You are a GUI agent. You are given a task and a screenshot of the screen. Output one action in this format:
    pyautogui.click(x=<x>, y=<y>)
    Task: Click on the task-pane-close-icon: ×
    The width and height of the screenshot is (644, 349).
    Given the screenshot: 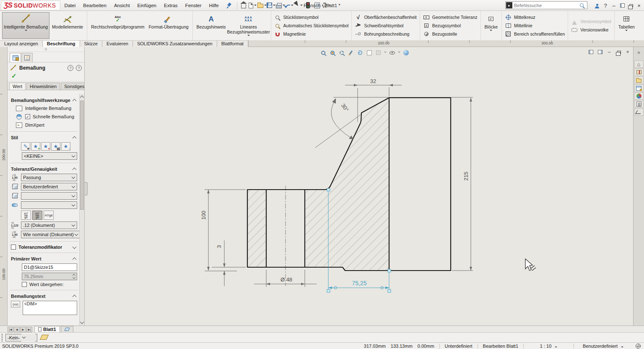 What is the action you would take?
    pyautogui.click(x=639, y=54)
    